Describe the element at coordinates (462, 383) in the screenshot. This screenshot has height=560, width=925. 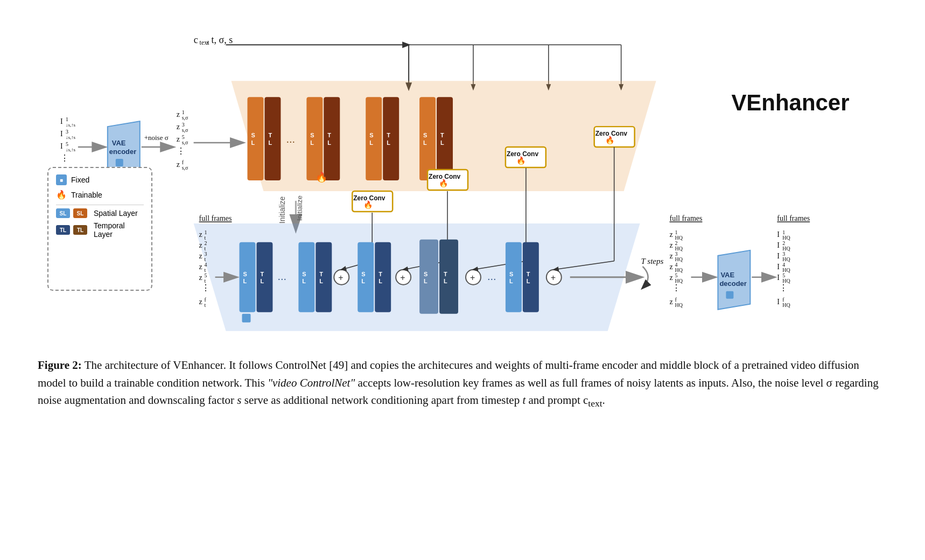
I see `caption-text: Figure 2: The architecture of VEnhancer.…` at that location.